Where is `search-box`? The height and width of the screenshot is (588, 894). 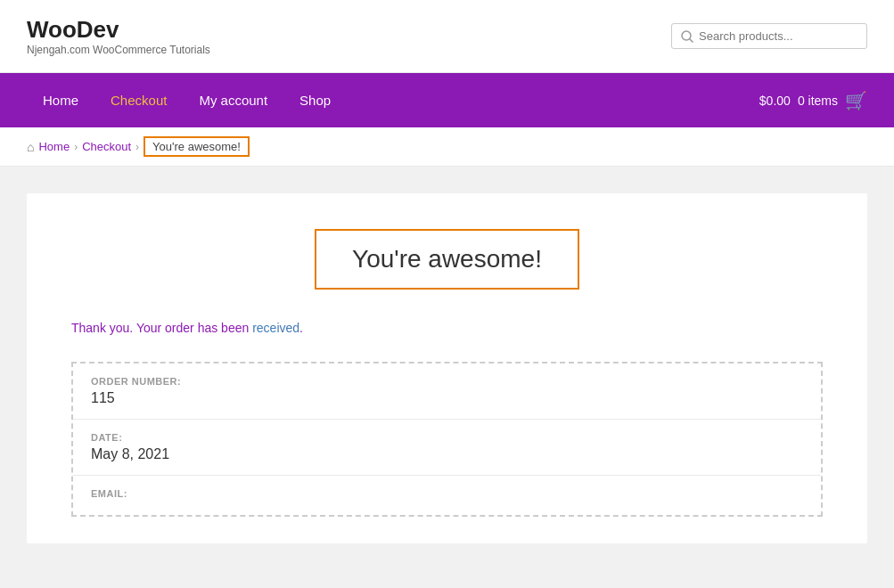 search-box is located at coordinates (769, 36).